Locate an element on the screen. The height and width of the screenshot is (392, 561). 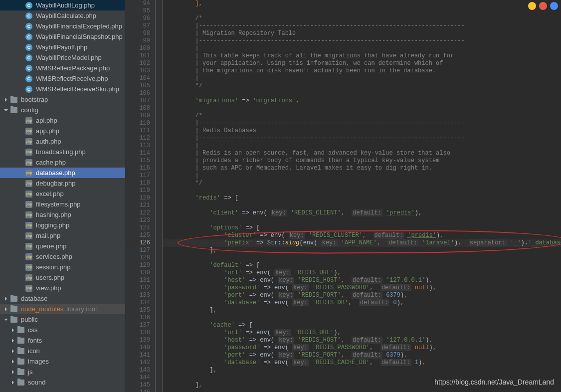
tree-folder: icon is located at coordinates (63, 351).